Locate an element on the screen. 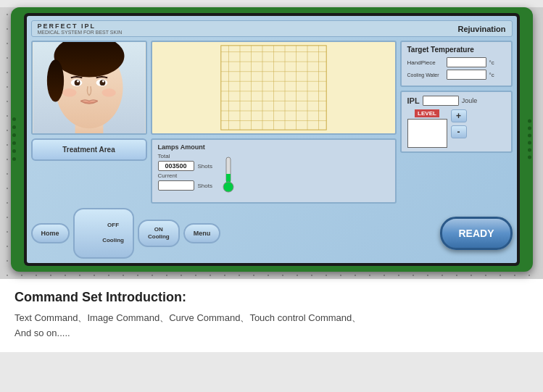 The height and width of the screenshot is (392, 543). cooling-water-unit: °c is located at coordinates (492, 75).